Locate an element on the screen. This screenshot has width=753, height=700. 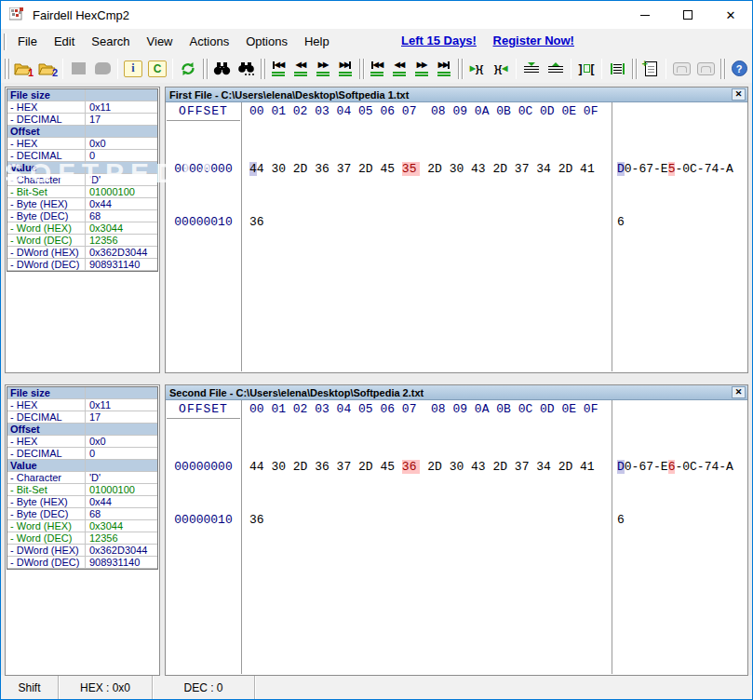
row-value: 0x3044 is located at coordinates (121, 526).